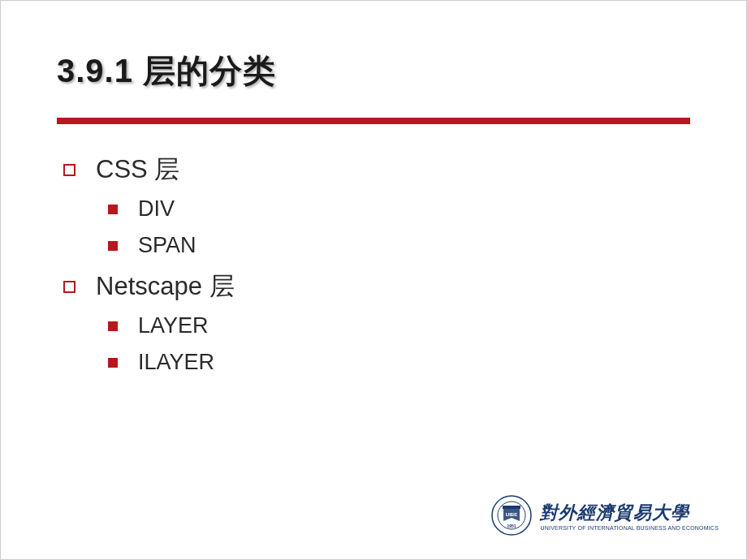  I want to click on title-divider, so click(374, 121).